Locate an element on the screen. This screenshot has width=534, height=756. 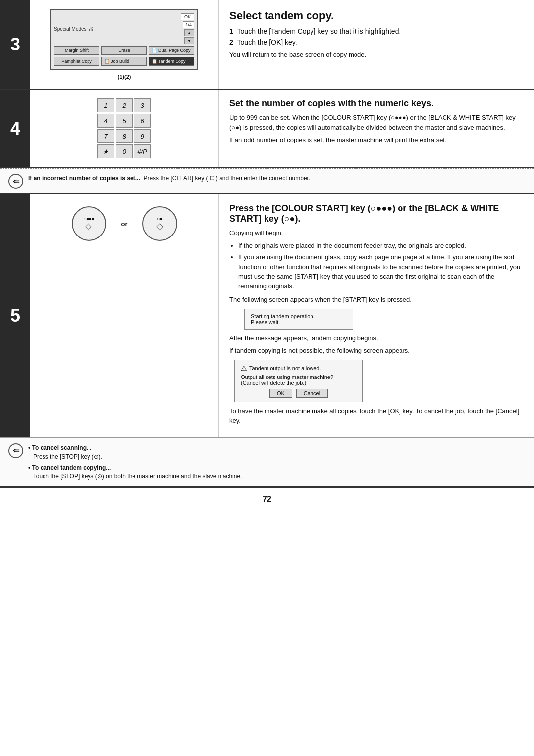
tandem-start-line1: Starting tandem operation. is located at coordinates (299, 316).